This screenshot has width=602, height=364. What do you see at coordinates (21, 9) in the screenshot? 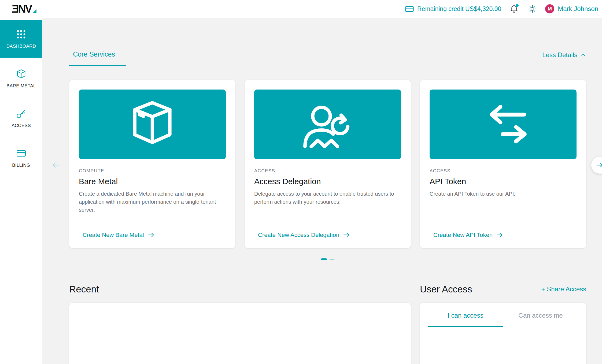
I see `logo-text: ƎNV` at bounding box center [21, 9].